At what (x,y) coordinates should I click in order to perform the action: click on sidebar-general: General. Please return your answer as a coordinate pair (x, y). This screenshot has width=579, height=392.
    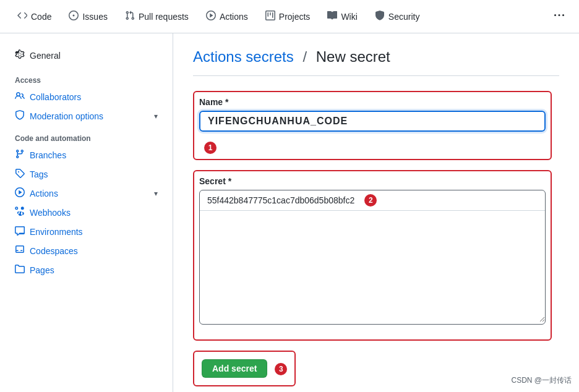
    Looking at the image, I should click on (87, 56).